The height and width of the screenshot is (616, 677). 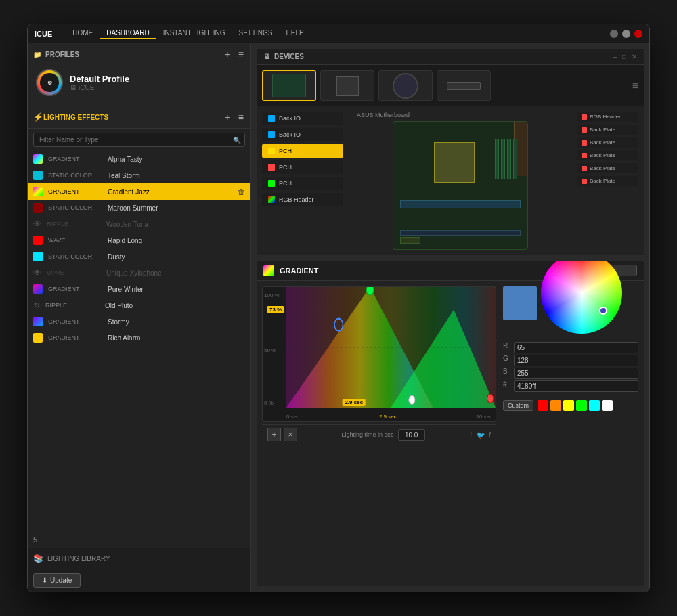 What do you see at coordinates (139, 273) in the screenshot?
I see `effect-item: 👁 WAVE Unique Xylophone` at bounding box center [139, 273].